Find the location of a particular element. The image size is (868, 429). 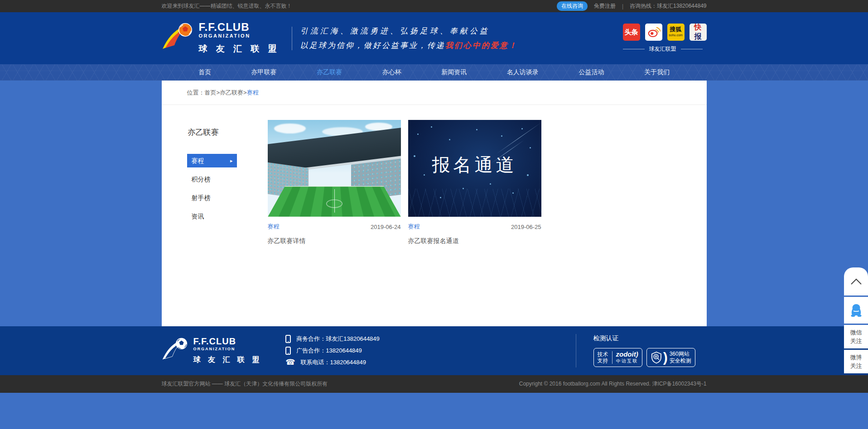

certifications: 检测认证 技术支持 zodoit) 中诒互联 ) is located at coordinates (650, 351).